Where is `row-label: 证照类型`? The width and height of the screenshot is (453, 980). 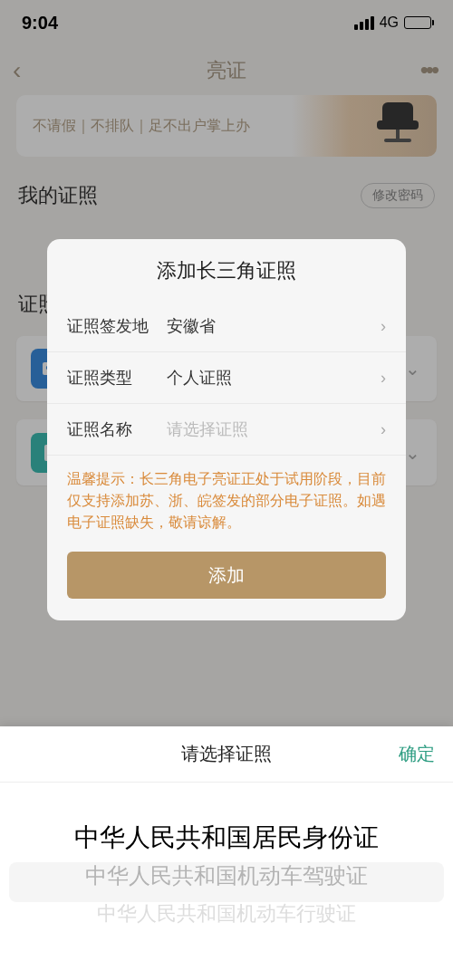
row-label: 证照类型 is located at coordinates (117, 378).